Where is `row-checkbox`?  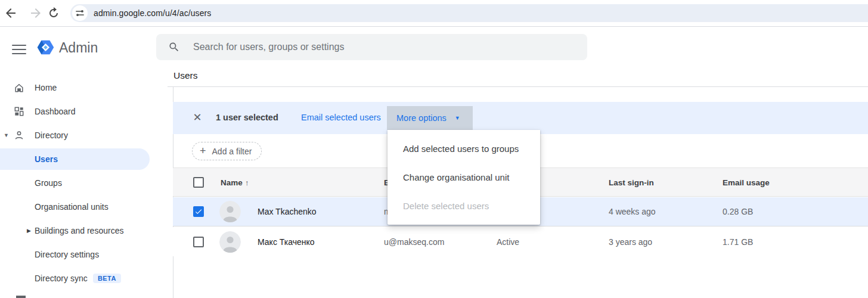 row-checkbox is located at coordinates (199, 242).